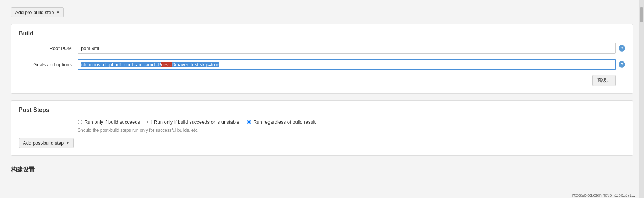  Describe the element at coordinates (35, 13) in the screenshot. I see `add-pre-build-step-label: Add pre-build step` at that location.